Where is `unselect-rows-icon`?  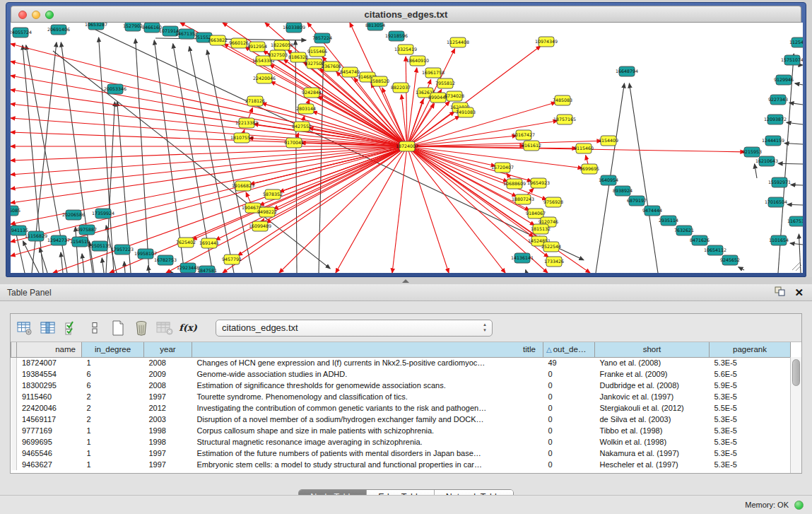
unselect-rows-icon is located at coordinates (95, 328).